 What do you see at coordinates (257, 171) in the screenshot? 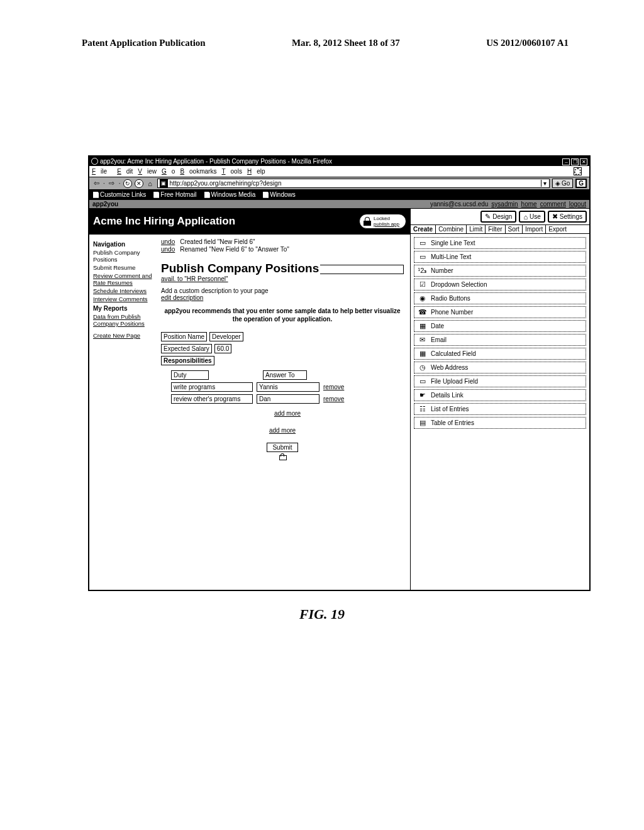
I see `menu-help: Help` at bounding box center [257, 171].